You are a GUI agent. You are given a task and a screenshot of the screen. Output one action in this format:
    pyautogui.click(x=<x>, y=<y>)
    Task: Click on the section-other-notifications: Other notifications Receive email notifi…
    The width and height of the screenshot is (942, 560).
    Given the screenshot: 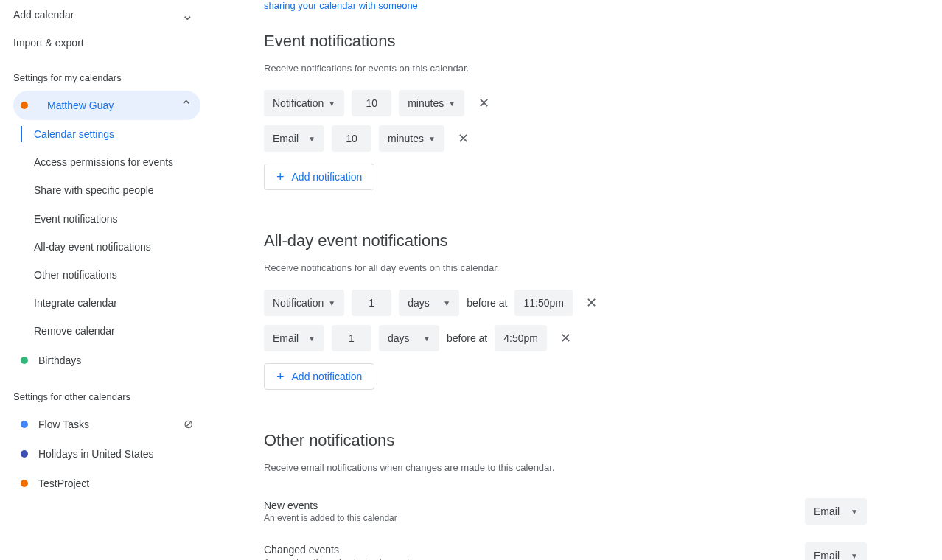 What is the action you would take?
    pyautogui.click(x=565, y=495)
    